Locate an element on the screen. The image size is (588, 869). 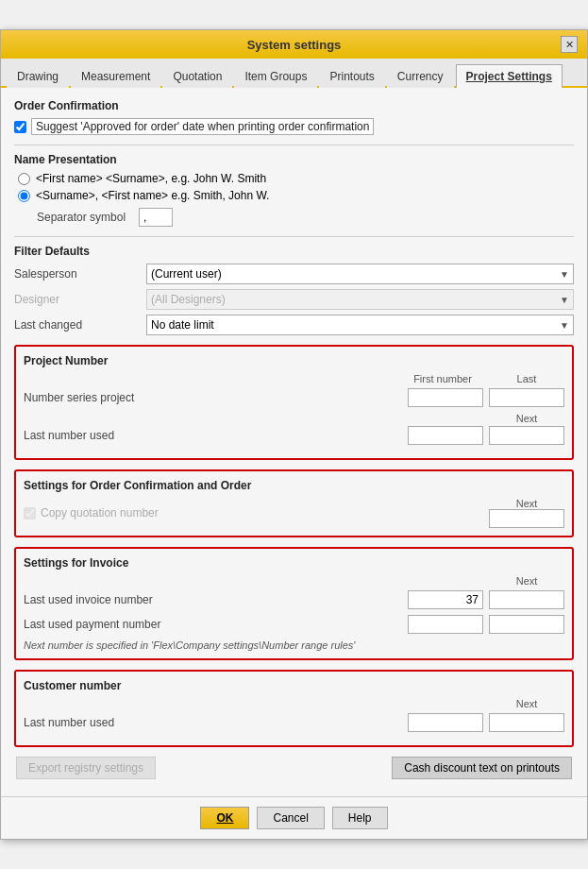
designer-row: Designer (All Designers) ▼ is located at coordinates (294, 299).